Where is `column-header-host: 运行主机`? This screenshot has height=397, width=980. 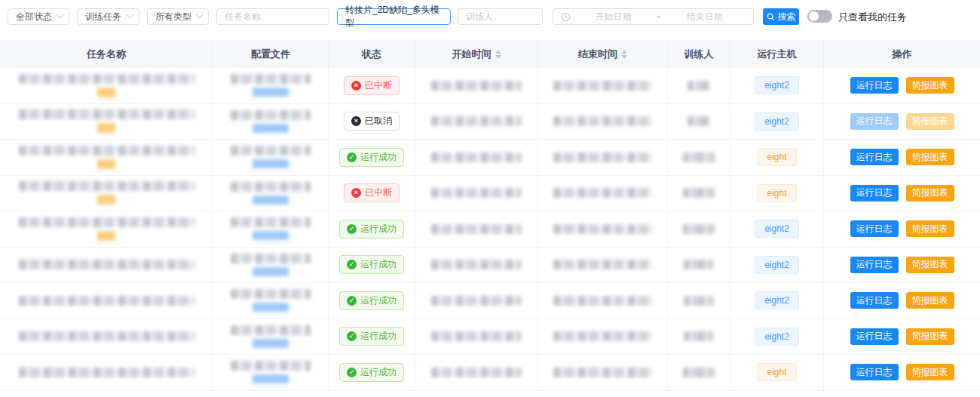 column-header-host: 运行主机 is located at coordinates (777, 54).